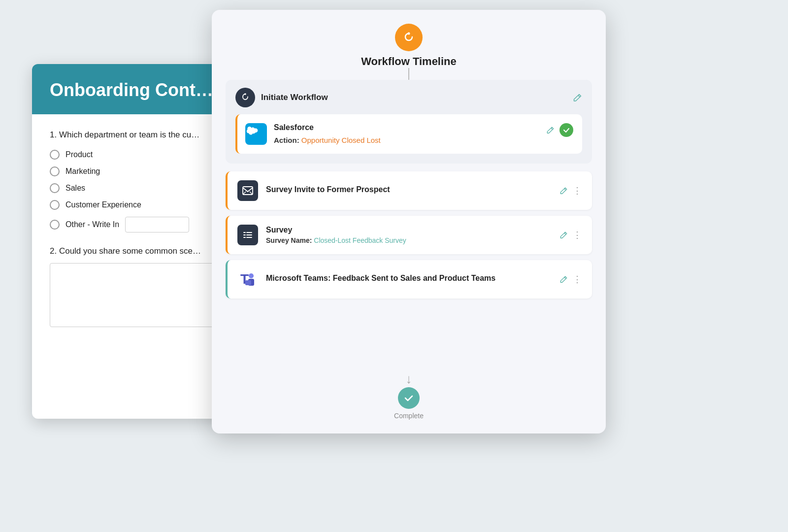  What do you see at coordinates (79, 155) in the screenshot?
I see `option-product-label: Product` at bounding box center [79, 155].